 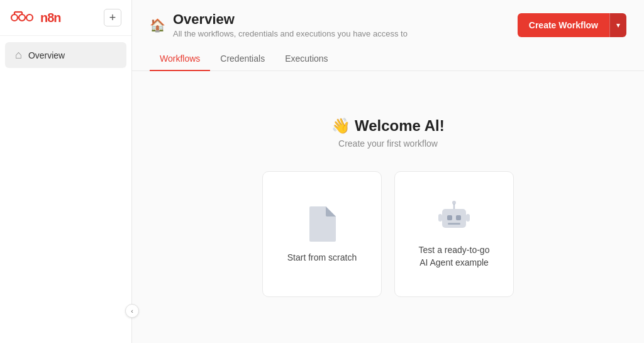 What do you see at coordinates (50, 18) in the screenshot?
I see `n8n-logo-text: n8n` at bounding box center [50, 18].